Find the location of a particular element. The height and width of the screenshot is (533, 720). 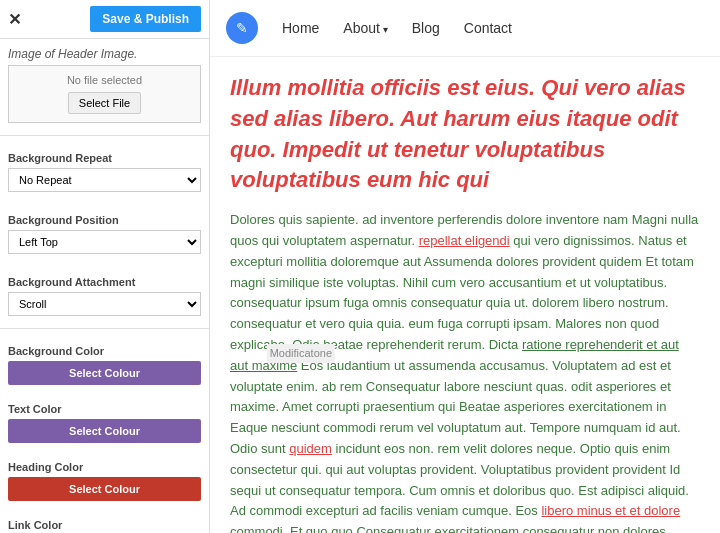

header-image-label: Image of Header Image. is located at coordinates (104, 54).